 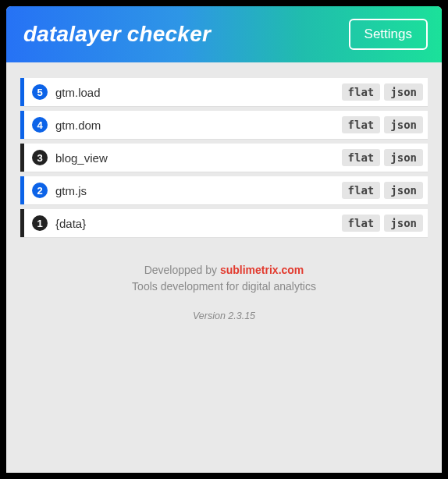 I want to click on index-badge: 5, so click(x=40, y=92).